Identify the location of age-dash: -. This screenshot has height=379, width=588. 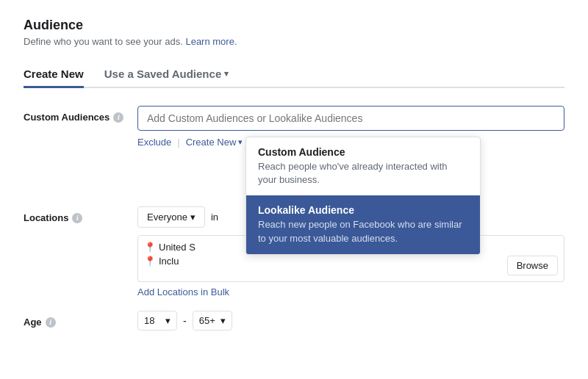
(185, 321).